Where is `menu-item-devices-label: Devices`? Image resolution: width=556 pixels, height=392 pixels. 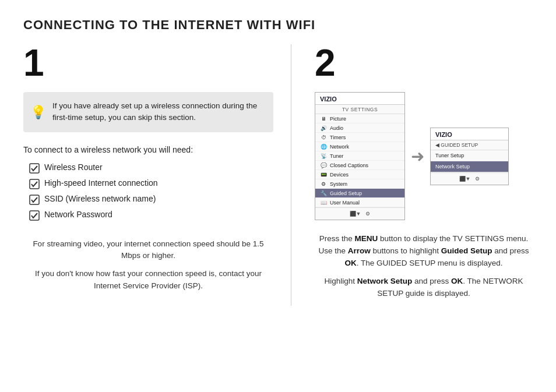 menu-item-devices-label: Devices is located at coordinates (339, 175).